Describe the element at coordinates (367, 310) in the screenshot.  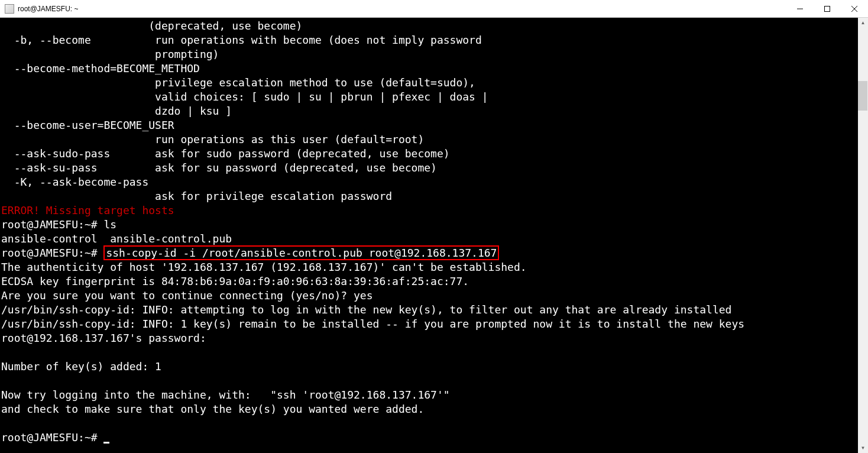
I see `output-line: /usr/bin/ssh-copy-id: INFO: attempting t…` at that location.